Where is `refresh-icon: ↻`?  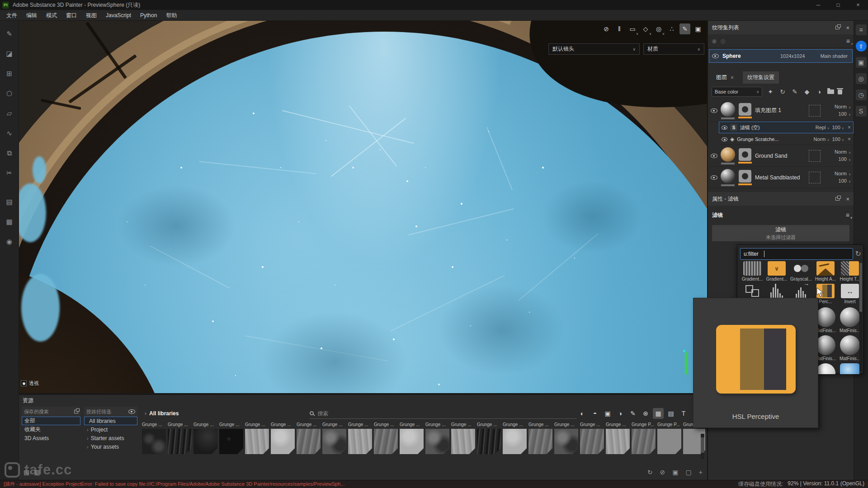 refresh-icon: ↻ is located at coordinates (858, 254).